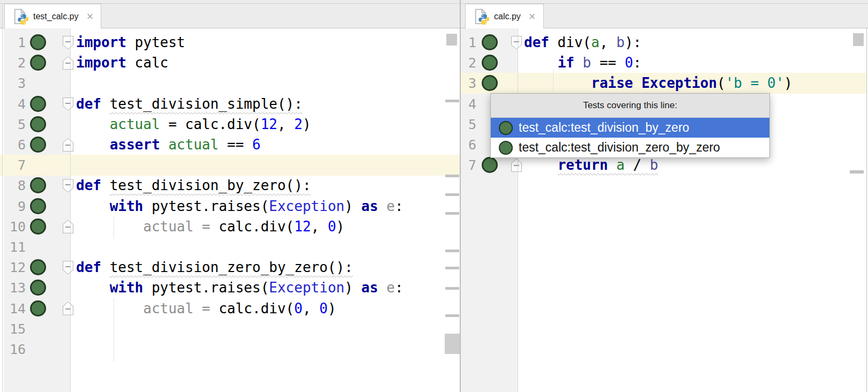 Image resolution: width=868 pixels, height=392 pixels. Describe the element at coordinates (190, 104) in the screenshot. I see `code-text: def test_division_simple():` at that location.